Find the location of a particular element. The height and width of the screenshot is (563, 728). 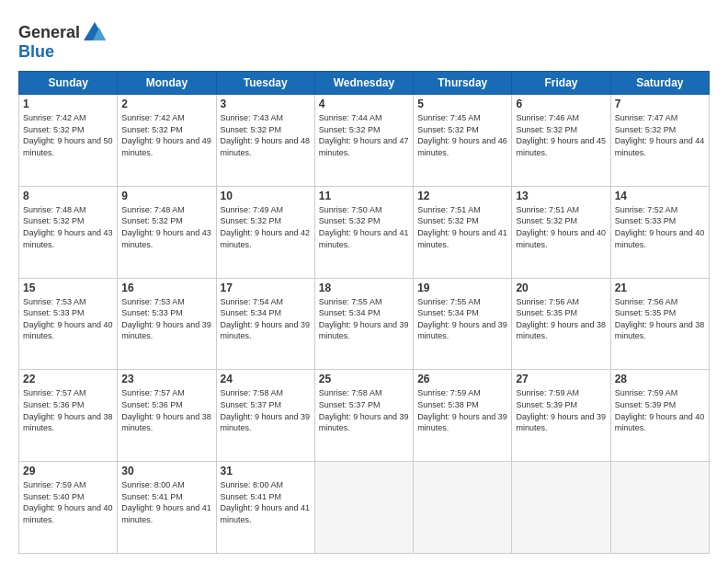

col-header-thursday: Thursday is located at coordinates (463, 83).